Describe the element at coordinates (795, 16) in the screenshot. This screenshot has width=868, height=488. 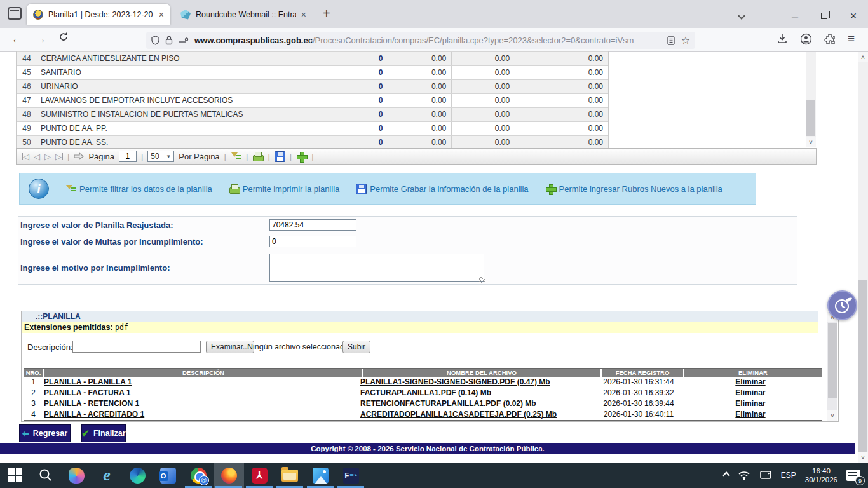
I see `minimize-button: –` at that location.